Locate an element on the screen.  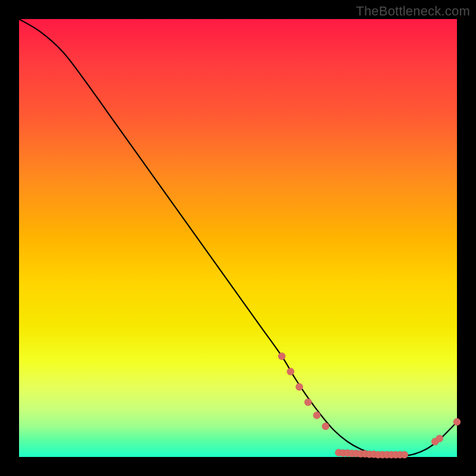
marker-group is located at coordinates (369, 406).